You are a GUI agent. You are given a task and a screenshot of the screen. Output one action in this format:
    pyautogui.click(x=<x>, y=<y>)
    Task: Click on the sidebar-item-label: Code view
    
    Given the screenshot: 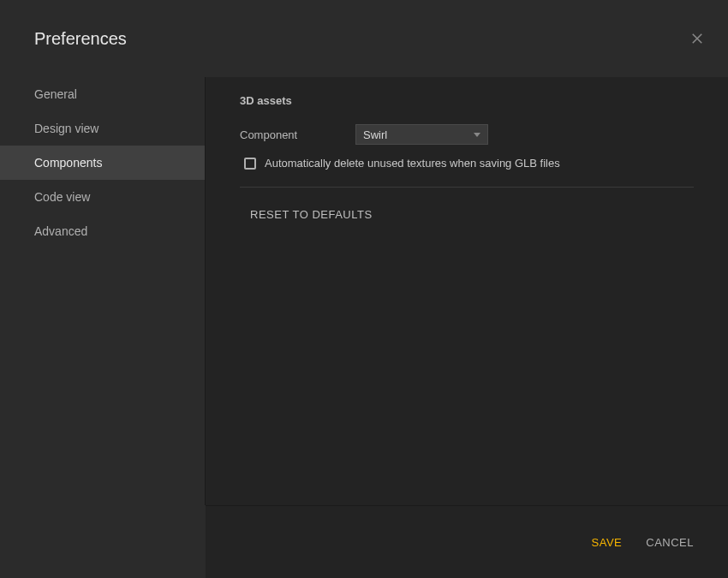 What is the action you would take?
    pyautogui.click(x=62, y=197)
    